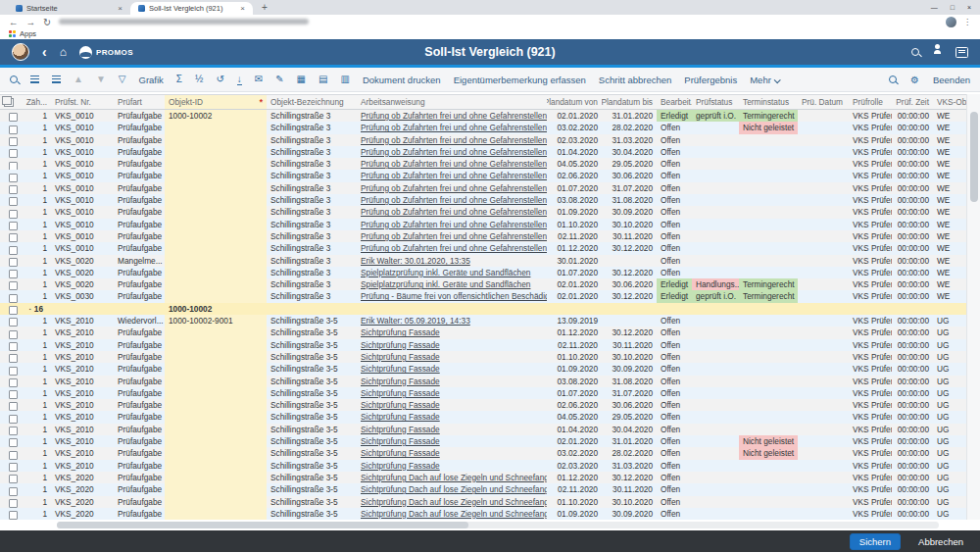 The image size is (980, 553). What do you see at coordinates (139, 102) in the screenshot?
I see `column-header-art: Prüfart` at bounding box center [139, 102].